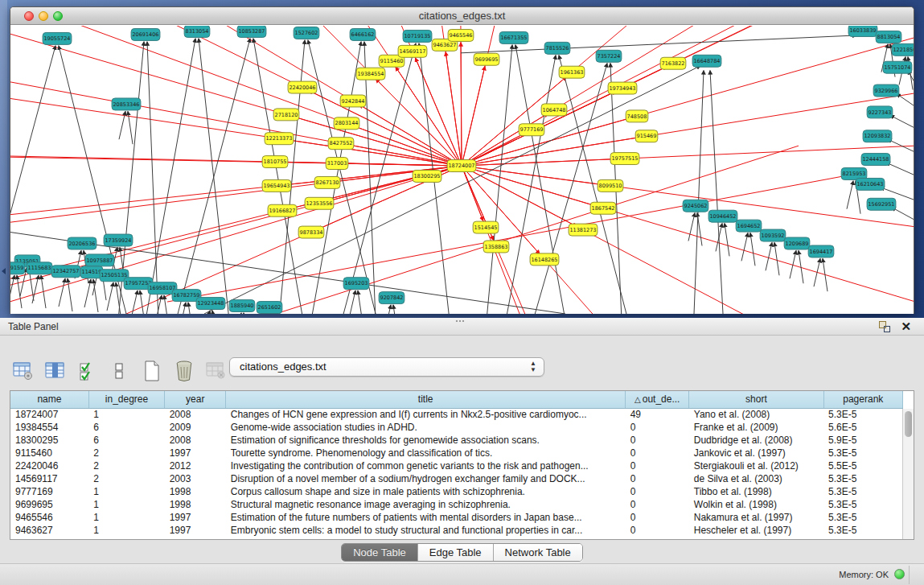 Image resolution: width=924 pixels, height=585 pixels. Describe the element at coordinates (487, 60) in the screenshot. I see `graph-node: 9699695` at that location.